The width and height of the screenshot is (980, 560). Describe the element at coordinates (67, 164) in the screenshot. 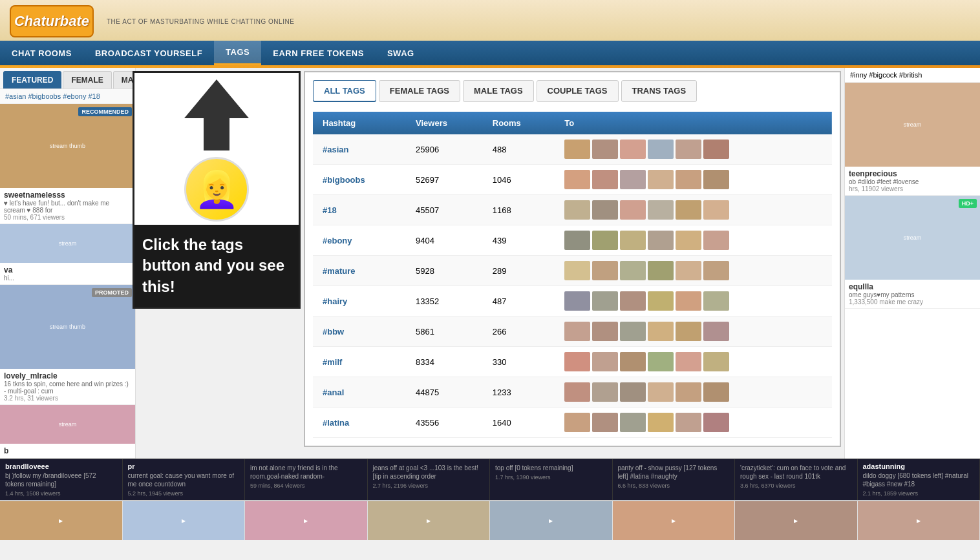

I see `stream-item: stream thumb RECOMMENDED sweetnamelesss …` at that location.